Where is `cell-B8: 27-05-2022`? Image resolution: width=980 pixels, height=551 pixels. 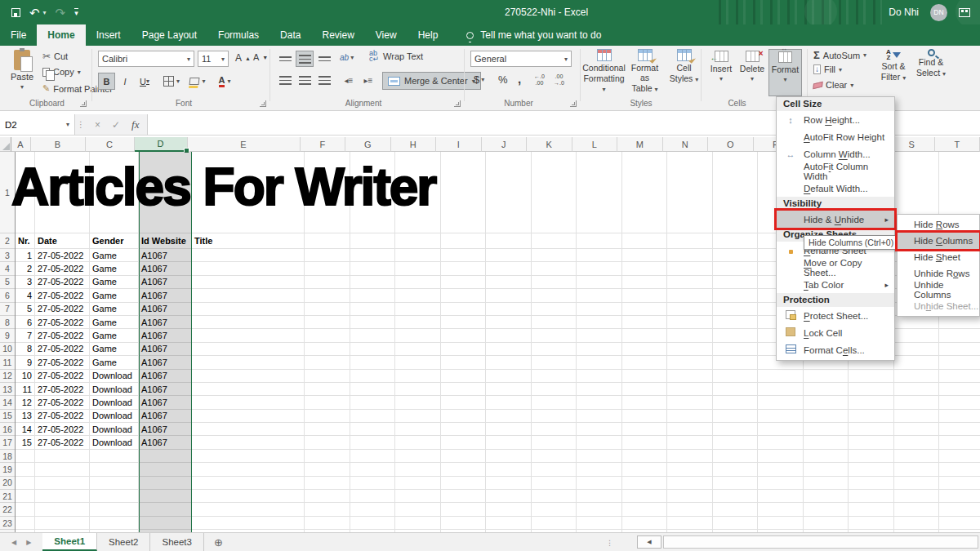 cell-B8: 27-05-2022 is located at coordinates (62, 322).